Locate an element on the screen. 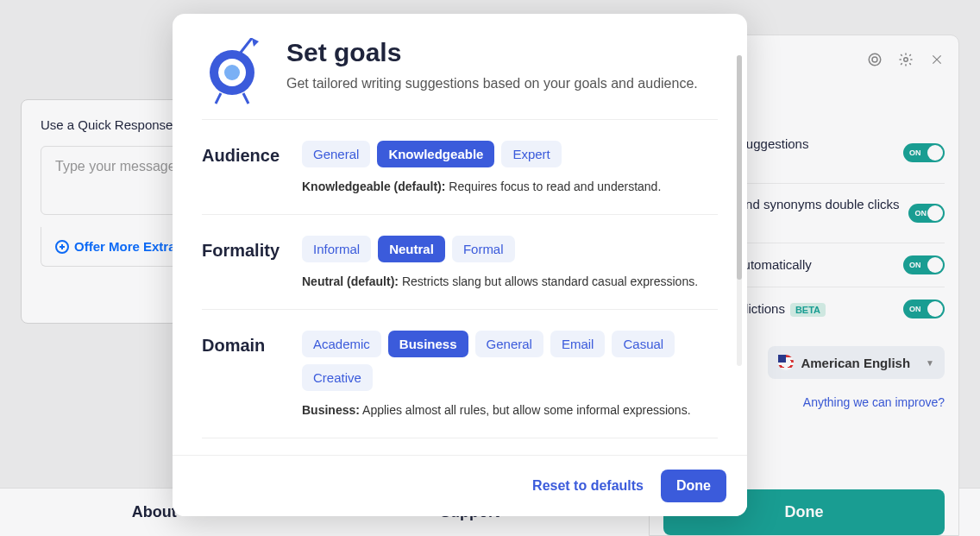 This screenshot has height=536, width=980. domain-desc: Business: Applies almost all rules, but … is located at coordinates (510, 410).